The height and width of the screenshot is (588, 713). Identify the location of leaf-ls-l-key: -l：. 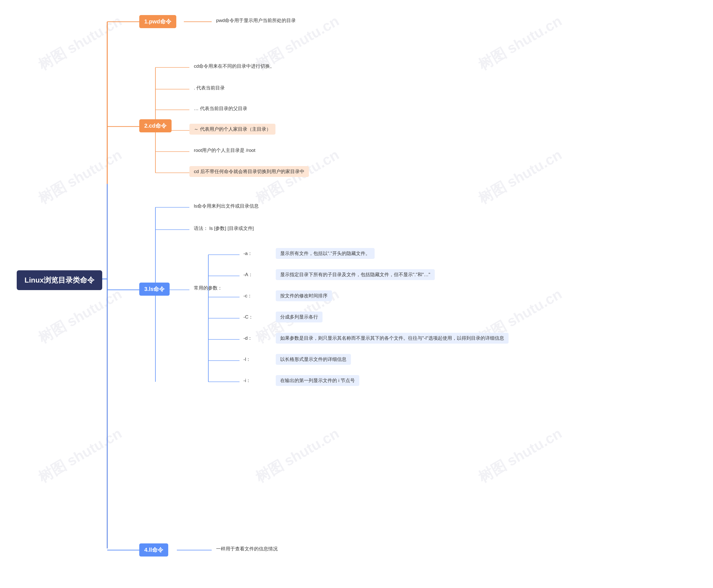
(247, 359).